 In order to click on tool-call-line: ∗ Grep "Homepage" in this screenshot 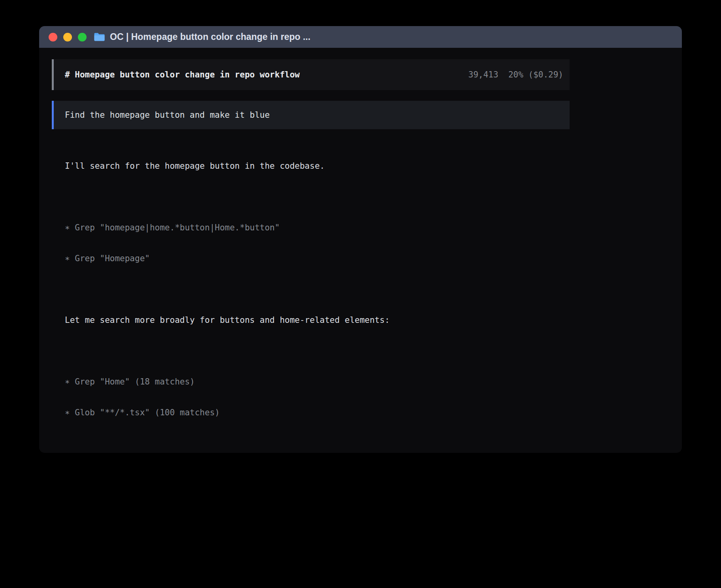, I will do `click(317, 258)`.